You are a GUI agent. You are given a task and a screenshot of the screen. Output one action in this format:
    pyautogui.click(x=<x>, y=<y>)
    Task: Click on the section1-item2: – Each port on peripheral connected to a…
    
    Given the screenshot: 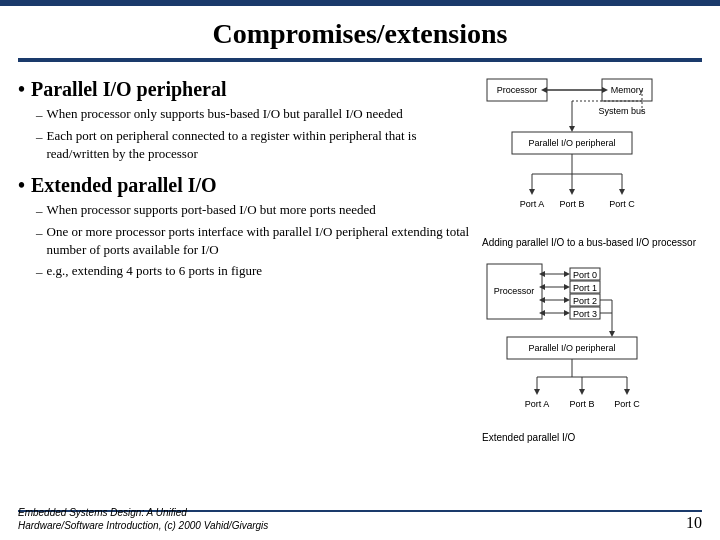 What is the action you would take?
    pyautogui.click(x=254, y=145)
    